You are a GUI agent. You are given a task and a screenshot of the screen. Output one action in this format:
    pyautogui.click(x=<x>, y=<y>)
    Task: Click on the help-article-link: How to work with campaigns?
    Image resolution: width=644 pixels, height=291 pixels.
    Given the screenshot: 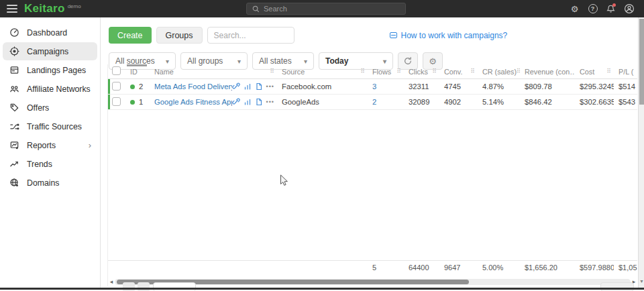 What is the action you would take?
    pyautogui.click(x=449, y=36)
    